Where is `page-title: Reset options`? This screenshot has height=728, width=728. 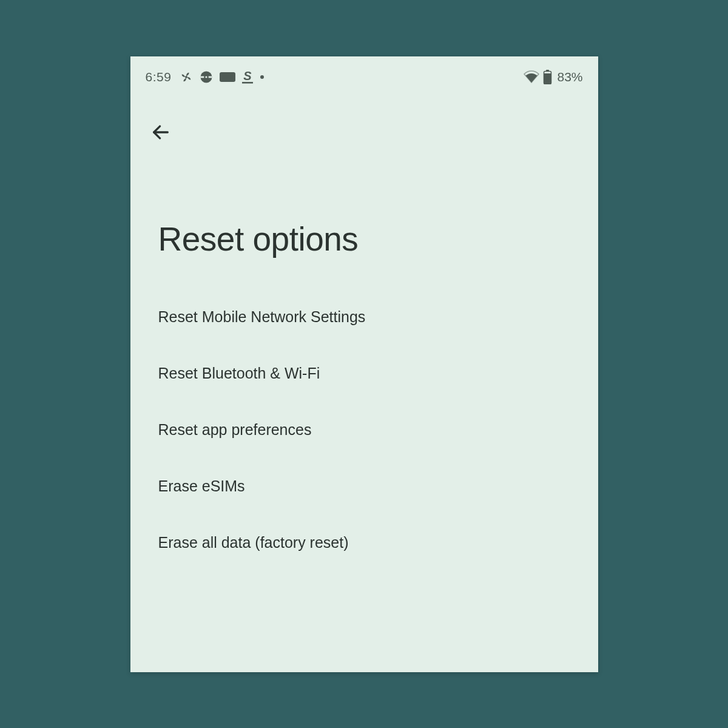 page-title: Reset options is located at coordinates (364, 218).